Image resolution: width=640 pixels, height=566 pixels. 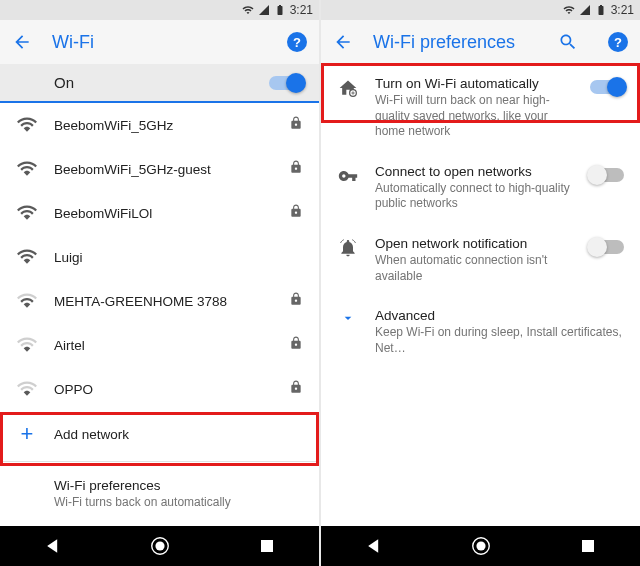 What do you see at coordinates (480, 108) in the screenshot?
I see `pref-row: Turn on Wi-Fi automatically Wi-Fi will t…` at bounding box center [480, 108].